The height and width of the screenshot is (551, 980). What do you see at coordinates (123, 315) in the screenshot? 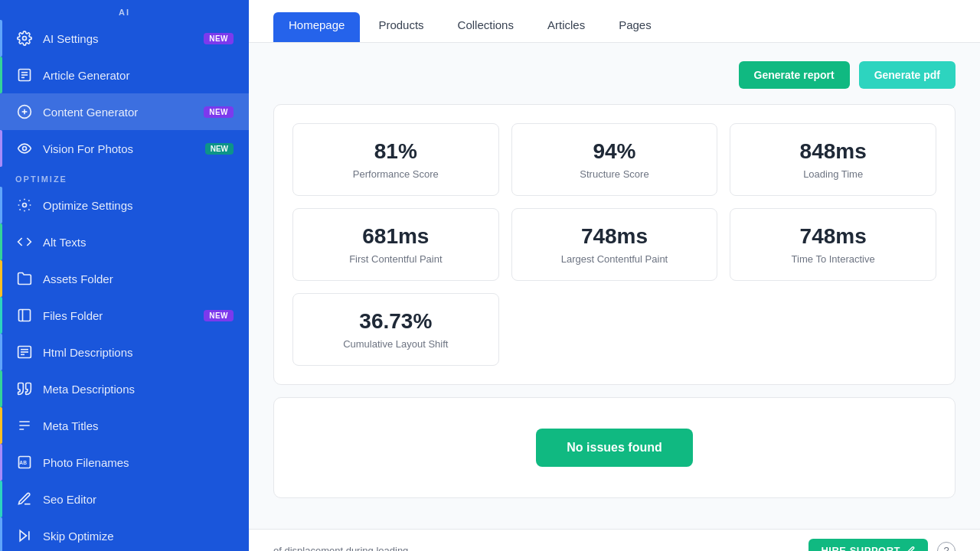
I see `sidebar-item-label-files-folder: Files Folder` at bounding box center [123, 315].